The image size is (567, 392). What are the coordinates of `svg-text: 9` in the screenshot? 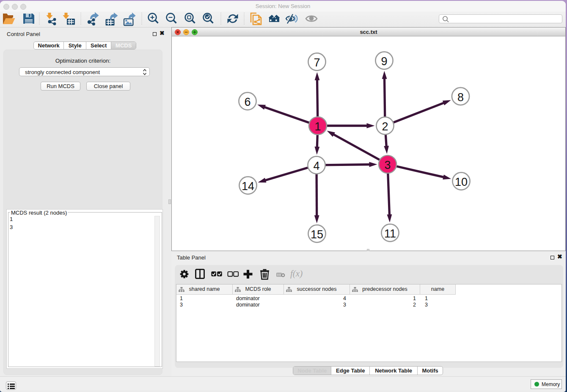 It's located at (384, 61).